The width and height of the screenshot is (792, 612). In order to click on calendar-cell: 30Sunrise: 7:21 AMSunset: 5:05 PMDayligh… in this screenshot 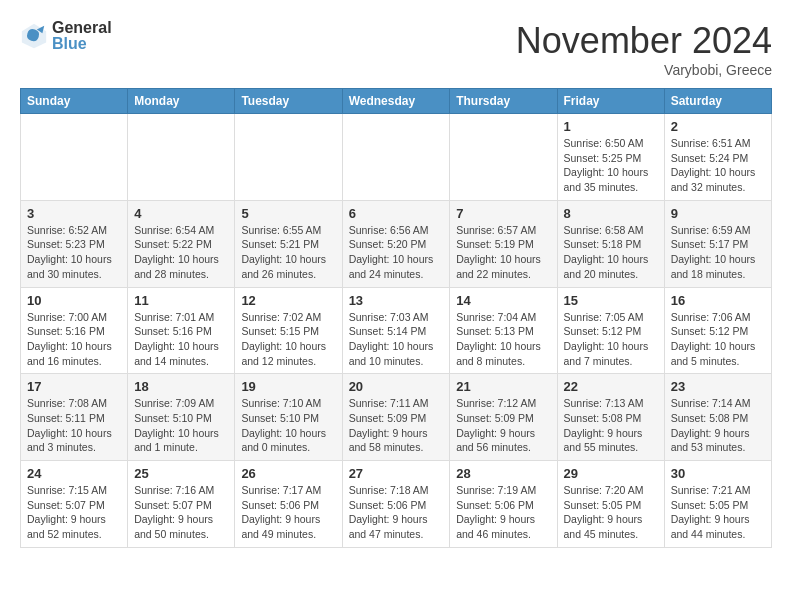, I will do `click(718, 504)`.